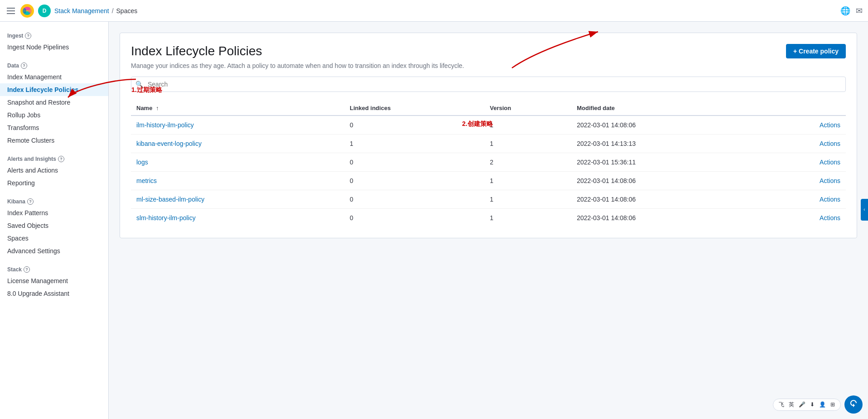  Describe the element at coordinates (54, 183) in the screenshot. I see `sidebar-item-reporting: Reporting` at that location.